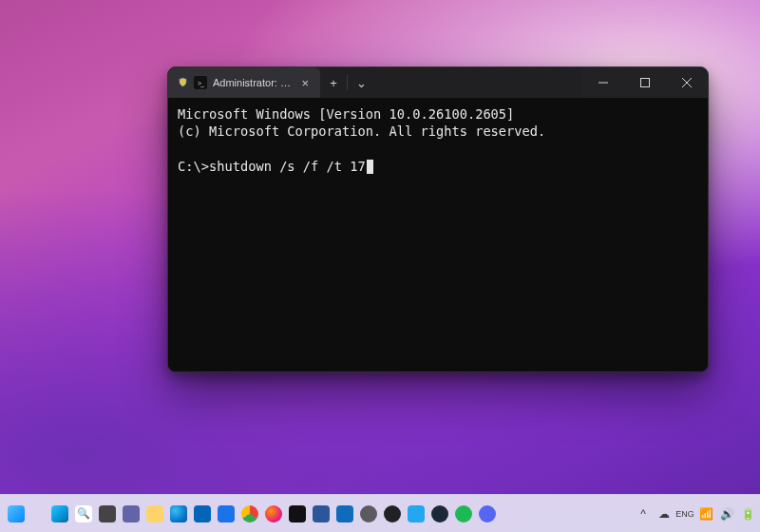 The width and height of the screenshot is (760, 532). What do you see at coordinates (451, 83) in the screenshot?
I see `tabstrip: + ⌄` at bounding box center [451, 83].